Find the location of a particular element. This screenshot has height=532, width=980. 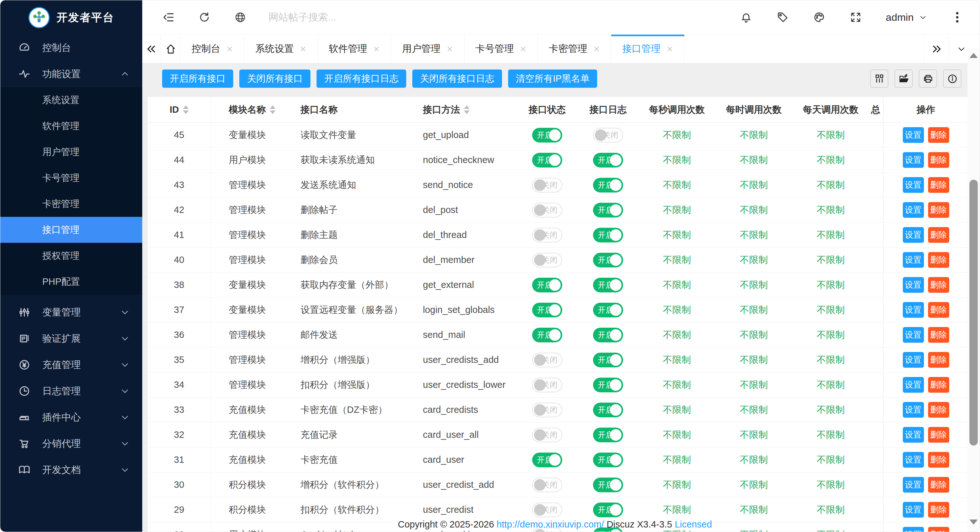

tag-icon is located at coordinates (783, 17).